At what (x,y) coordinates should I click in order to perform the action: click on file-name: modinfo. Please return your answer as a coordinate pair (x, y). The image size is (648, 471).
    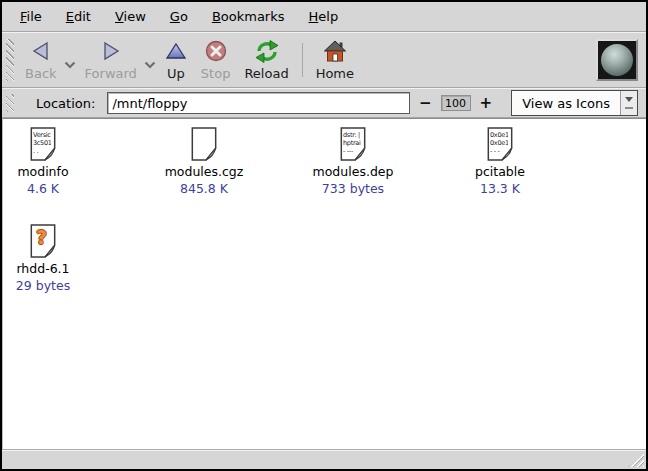
    Looking at the image, I should click on (42, 172).